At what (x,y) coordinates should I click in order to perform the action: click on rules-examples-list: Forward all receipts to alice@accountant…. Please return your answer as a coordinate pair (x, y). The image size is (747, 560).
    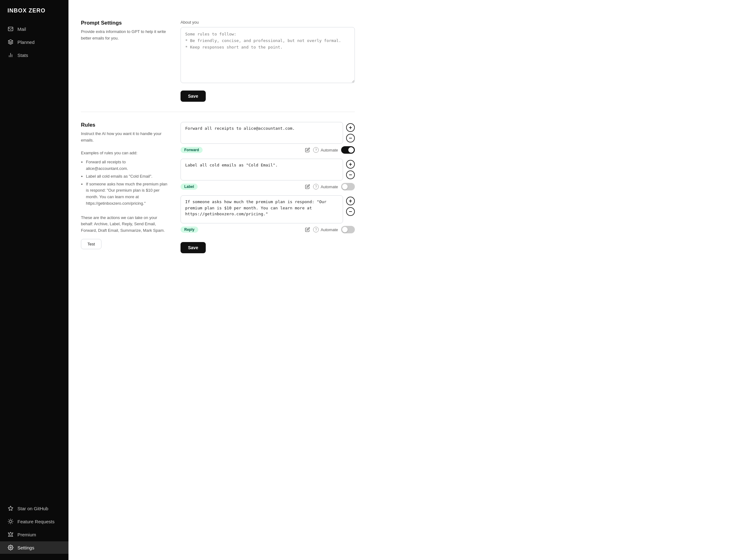
    Looking at the image, I should click on (125, 183).